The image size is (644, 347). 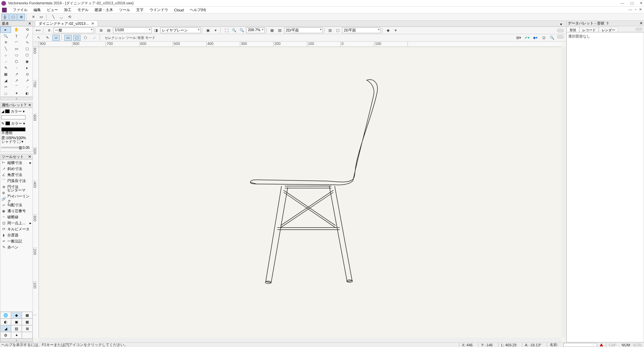 I want to click on toolset-item: ~破断線, so click(x=16, y=217).